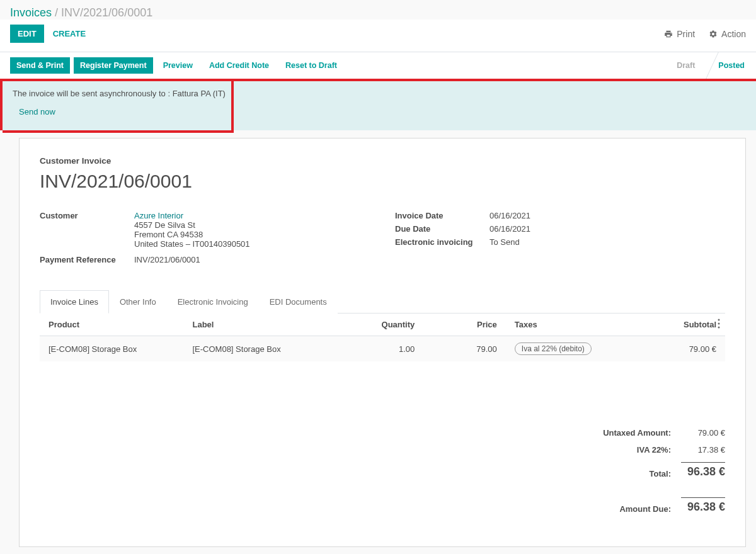 This screenshot has height=554, width=756. What do you see at coordinates (112, 325) in the screenshot?
I see `th-product: Product` at bounding box center [112, 325].